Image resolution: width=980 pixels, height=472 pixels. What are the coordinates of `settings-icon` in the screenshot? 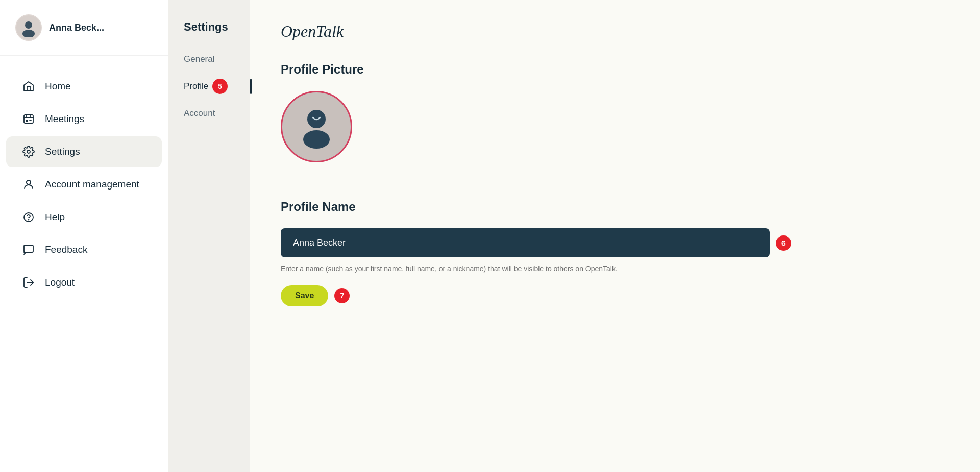 It's located at (29, 152).